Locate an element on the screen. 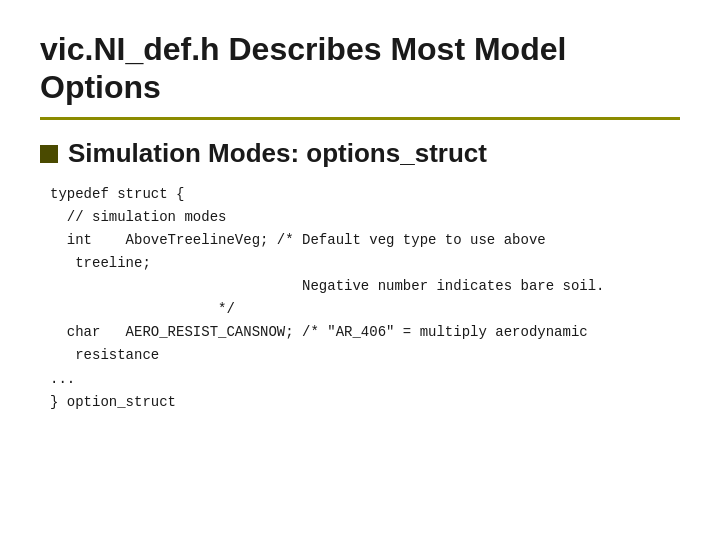 This screenshot has width=720, height=540. code-line-7: Negative number indicates bare soil. is located at coordinates (365, 286).